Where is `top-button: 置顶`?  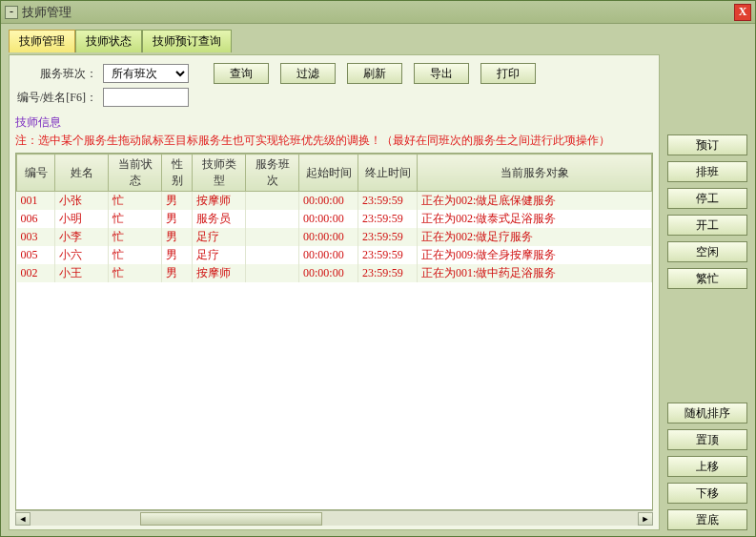 top-button: 置顶 is located at coordinates (707, 440).